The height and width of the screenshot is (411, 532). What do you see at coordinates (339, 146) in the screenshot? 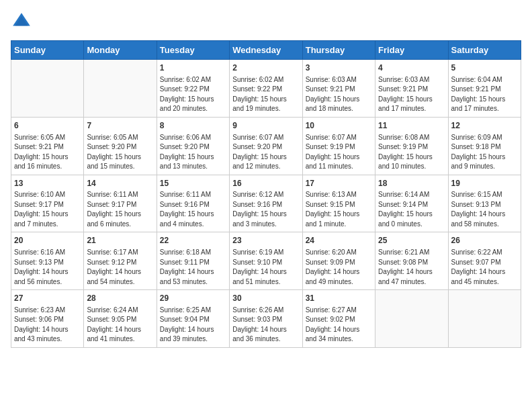
I see `calendar-cell: 10Sunrise: 6:07 AM Sunset: 9:19 PM Dayli…` at bounding box center [339, 146].